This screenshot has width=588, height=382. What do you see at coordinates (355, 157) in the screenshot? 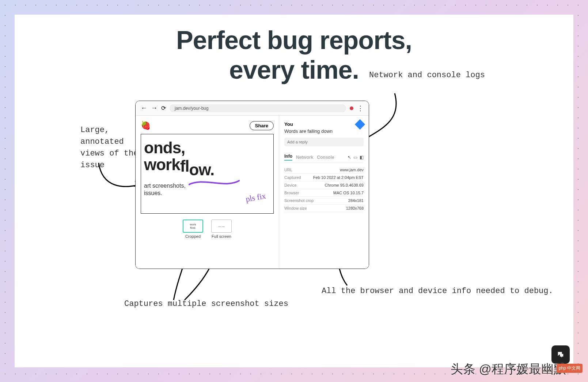
I see `device-icon: ▭` at bounding box center [355, 157].